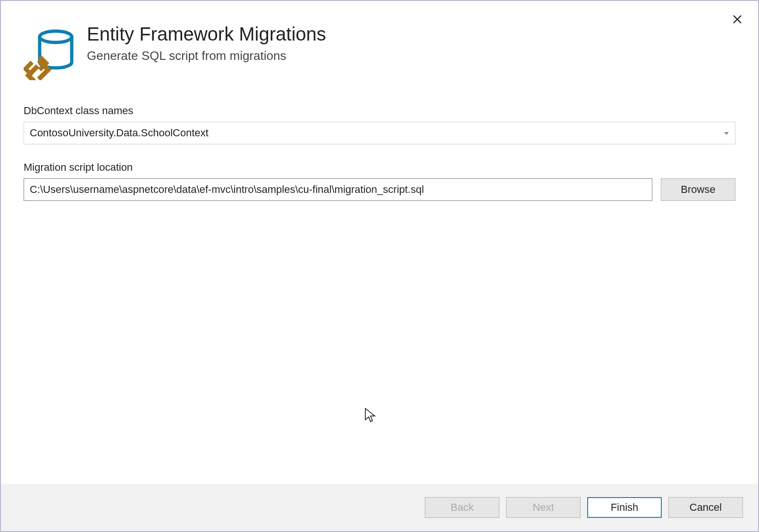 The width and height of the screenshot is (759, 532). I want to click on location-group: Migration script location Browse, so click(380, 181).